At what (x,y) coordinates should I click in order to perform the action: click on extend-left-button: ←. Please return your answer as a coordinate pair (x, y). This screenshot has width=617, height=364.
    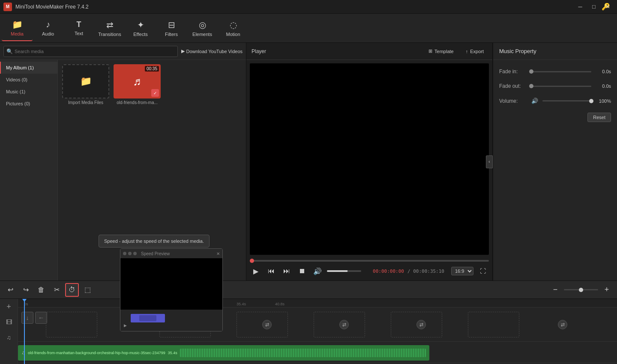
    Looking at the image, I should click on (41, 318).